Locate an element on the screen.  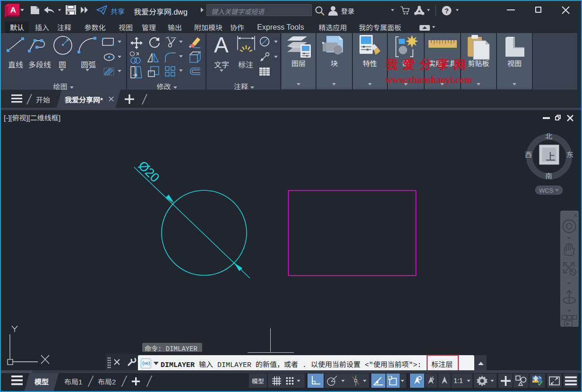
svg-text: A is located at coordinates (13, 10).